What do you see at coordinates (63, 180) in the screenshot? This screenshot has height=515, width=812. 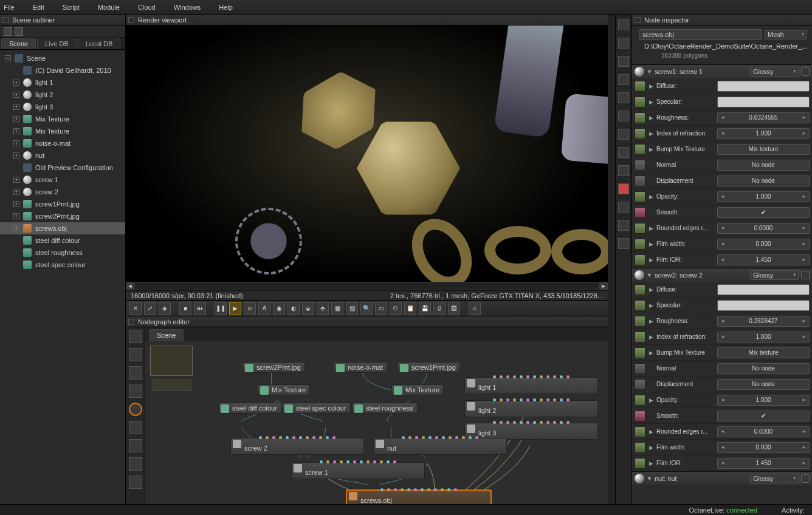 I see `tree-item: +screw 1` at bounding box center [63, 180].